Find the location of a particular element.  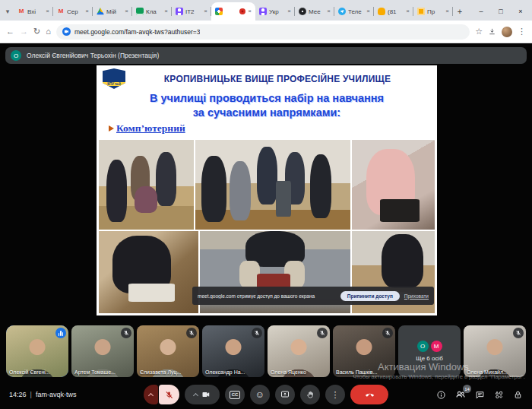

school-logo-ribbon: КПУ №9 is located at coordinates (114, 84).